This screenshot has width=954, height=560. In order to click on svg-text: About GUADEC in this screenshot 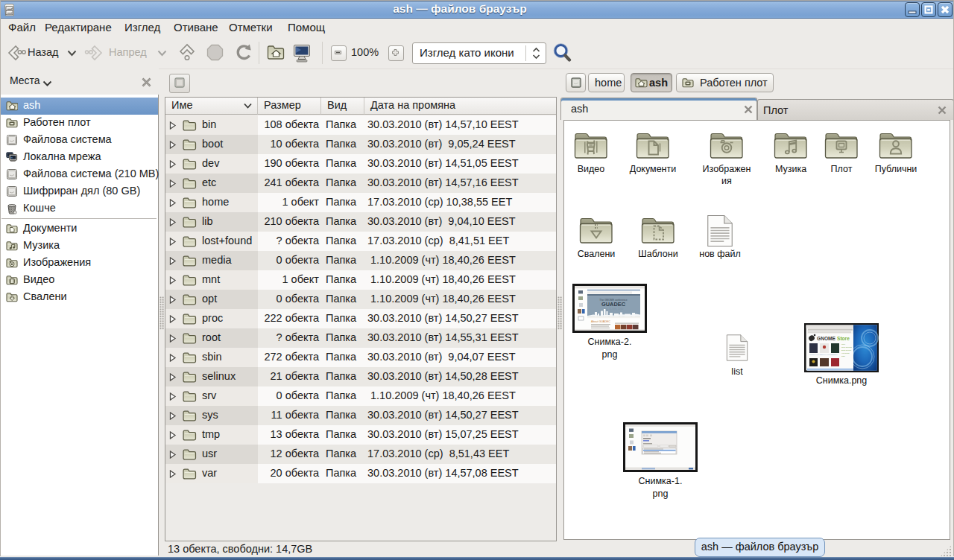, I will do `click(601, 322)`.